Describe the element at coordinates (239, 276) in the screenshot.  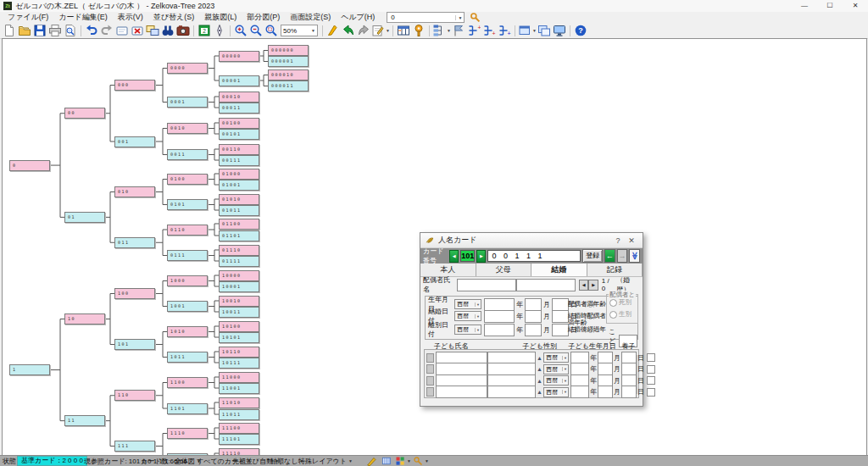
I see `tree-node-10000: 10000` at that location.